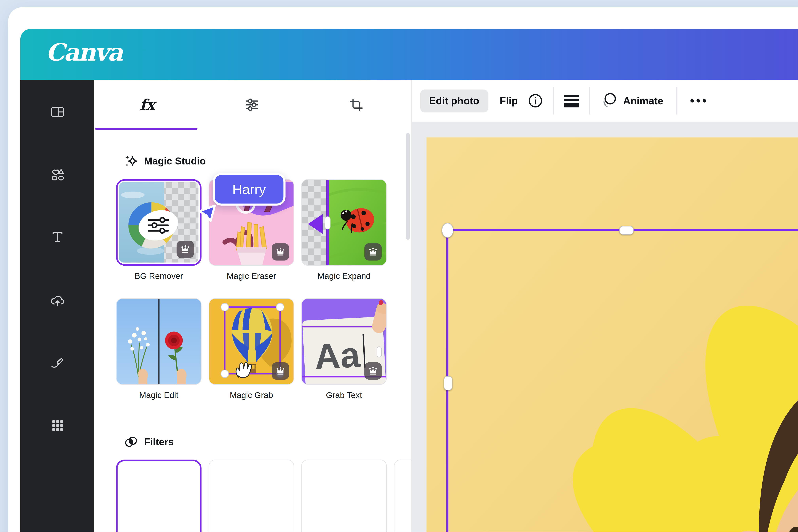  I want to click on uploads-icon, so click(58, 301).